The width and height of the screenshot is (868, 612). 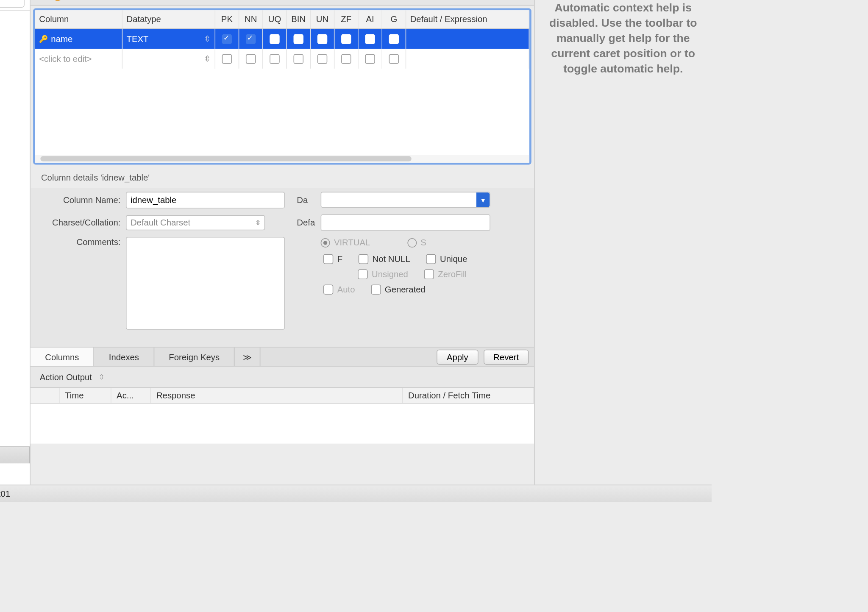 What do you see at coordinates (363, 275) in the screenshot?
I see `flag-un-checkbox` at bounding box center [363, 275].